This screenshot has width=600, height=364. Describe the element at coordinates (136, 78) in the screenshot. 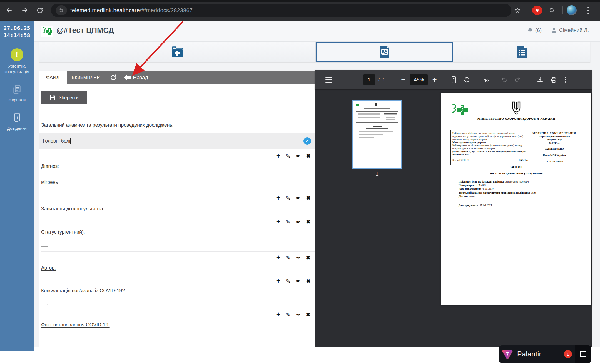

I see `back-button: Назад` at that location.